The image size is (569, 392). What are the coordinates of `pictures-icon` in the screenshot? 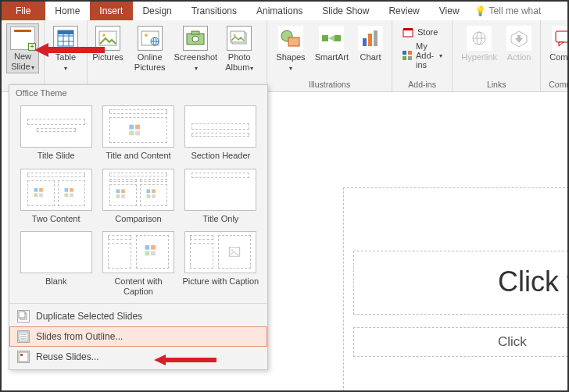 It's located at (108, 38).